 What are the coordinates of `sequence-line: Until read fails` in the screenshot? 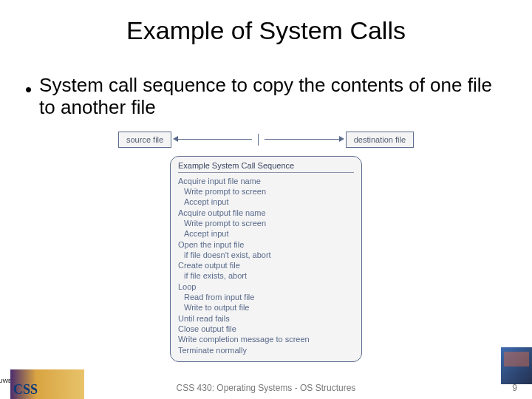 It's located at (266, 318).